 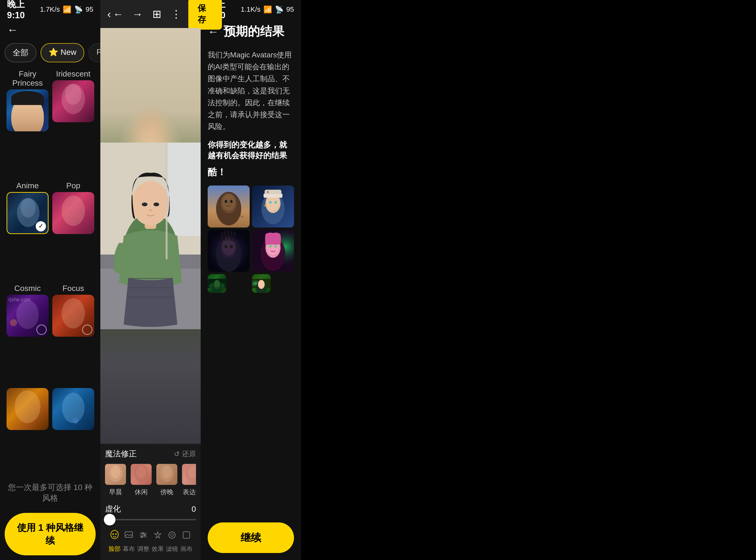 What do you see at coordinates (94, 53) in the screenshot?
I see `tab-pink: Pink` at bounding box center [94, 53].